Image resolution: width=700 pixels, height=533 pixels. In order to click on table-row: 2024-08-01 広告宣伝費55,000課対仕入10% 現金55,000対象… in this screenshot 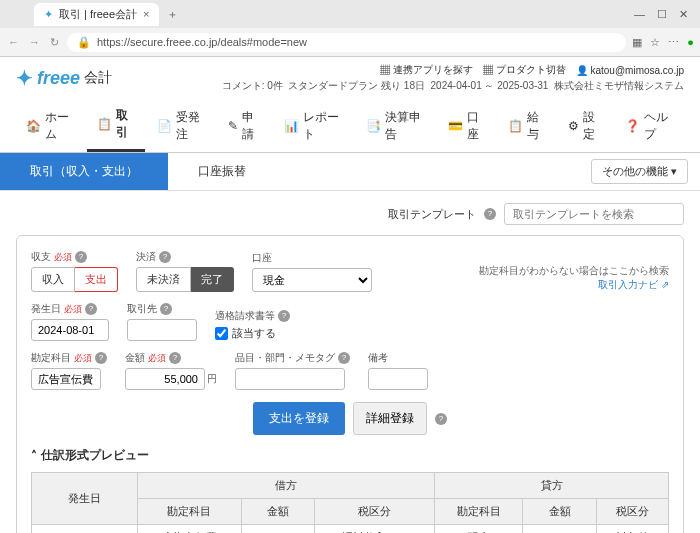, I will do `click(350, 530)`.